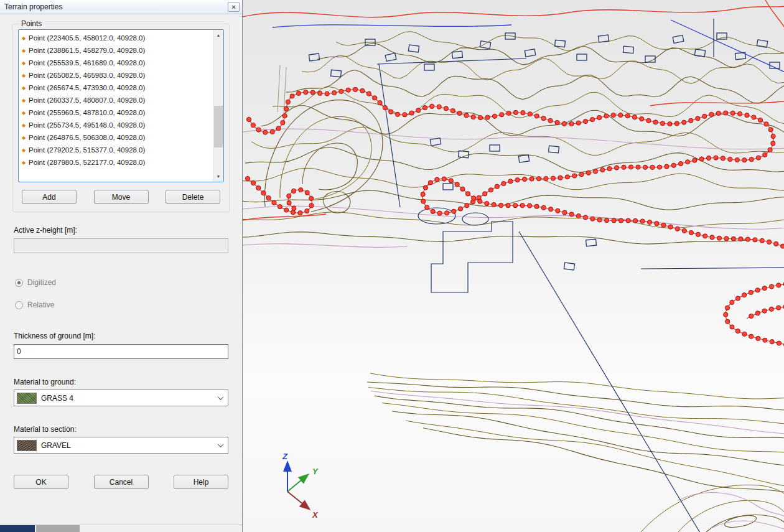 This screenshot has height=532, width=784. I want to click on material-section-label: Material to section:, so click(121, 429).